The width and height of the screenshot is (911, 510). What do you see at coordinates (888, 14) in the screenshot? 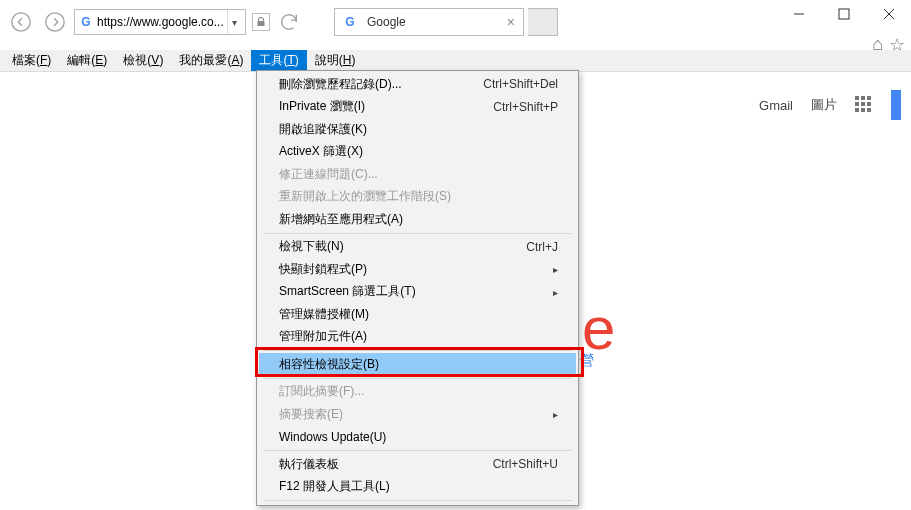
I see `close-window-button` at bounding box center [888, 14].